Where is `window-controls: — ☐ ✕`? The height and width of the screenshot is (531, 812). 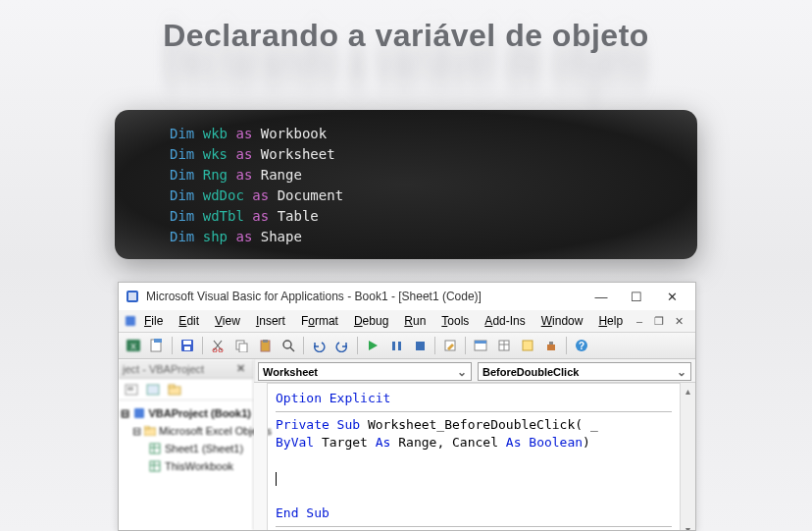 window-controls: — ☐ ✕ is located at coordinates (636, 296).